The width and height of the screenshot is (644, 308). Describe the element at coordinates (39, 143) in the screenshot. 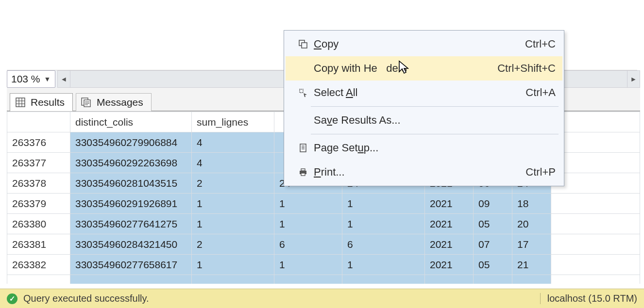

I see `row-number: 263376` at that location.